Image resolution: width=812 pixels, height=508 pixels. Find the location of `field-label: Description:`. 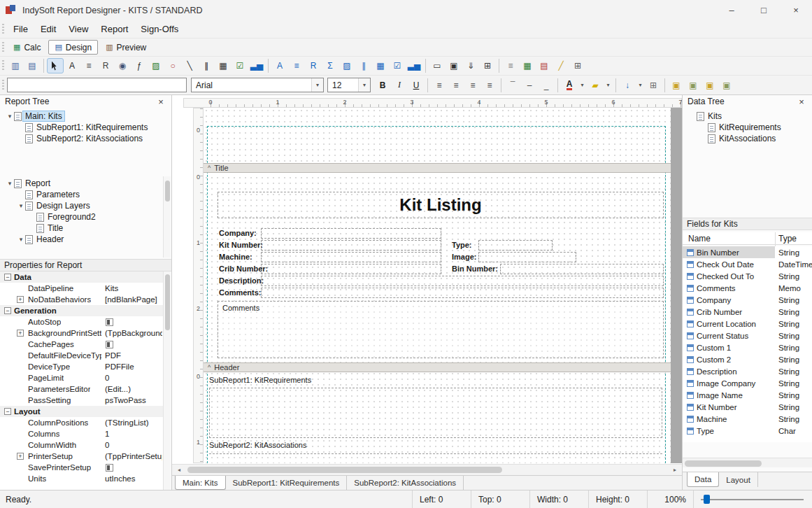

field-label: Description: is located at coordinates (241, 281).